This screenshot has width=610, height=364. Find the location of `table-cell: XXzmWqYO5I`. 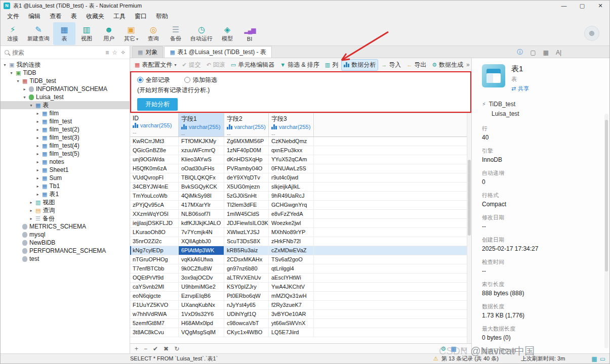

table-cell: XXzmWqYO5I is located at coordinates (154, 214).